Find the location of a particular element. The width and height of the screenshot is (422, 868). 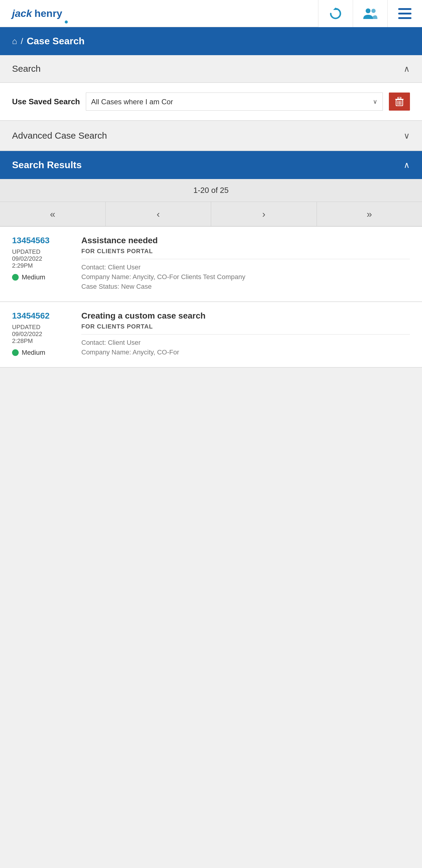

search-section-header: Search ∧ is located at coordinates (211, 69).